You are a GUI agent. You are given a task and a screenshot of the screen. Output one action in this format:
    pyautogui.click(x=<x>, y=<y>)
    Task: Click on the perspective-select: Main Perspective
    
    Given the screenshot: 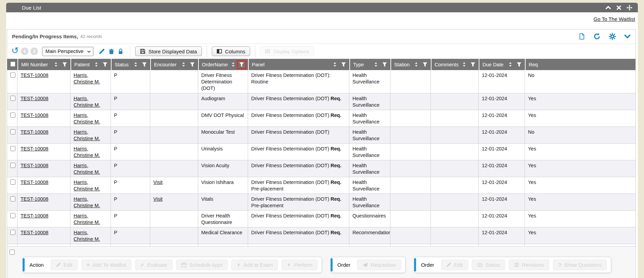 What is the action you would take?
    pyautogui.click(x=68, y=51)
    